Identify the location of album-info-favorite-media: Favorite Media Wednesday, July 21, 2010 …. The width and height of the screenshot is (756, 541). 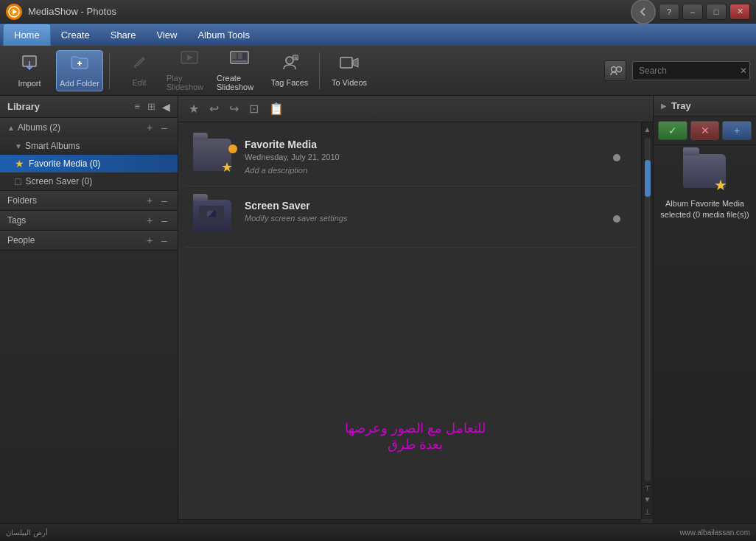
(436, 156).